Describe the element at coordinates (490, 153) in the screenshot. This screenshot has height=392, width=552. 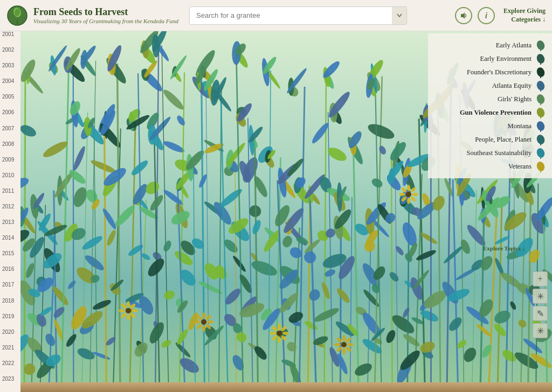
I see `legend-item-southeast-sustainability: Southeast Sustainability` at that location.